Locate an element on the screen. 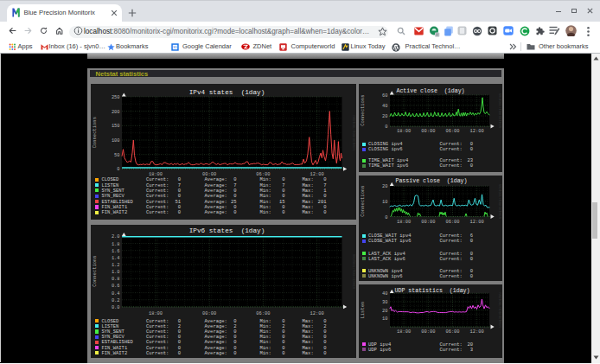  svg-text: 60 is located at coordinates (385, 96).